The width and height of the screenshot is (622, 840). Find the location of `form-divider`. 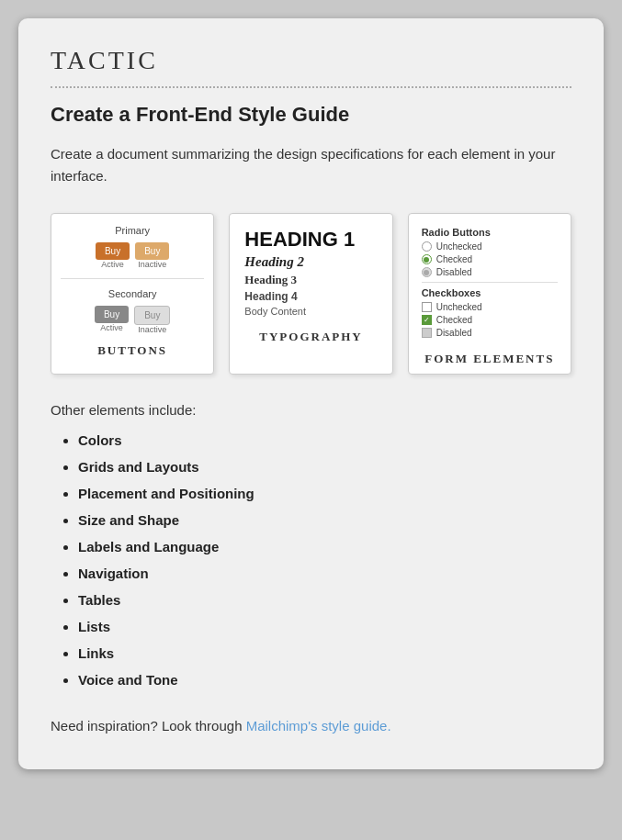

form-divider is located at coordinates (490, 283).